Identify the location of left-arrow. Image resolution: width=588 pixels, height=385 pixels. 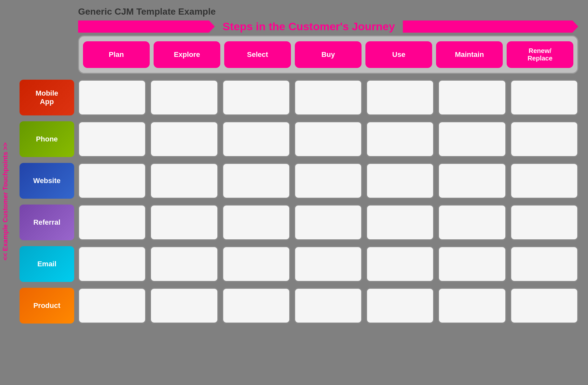
(146, 27).